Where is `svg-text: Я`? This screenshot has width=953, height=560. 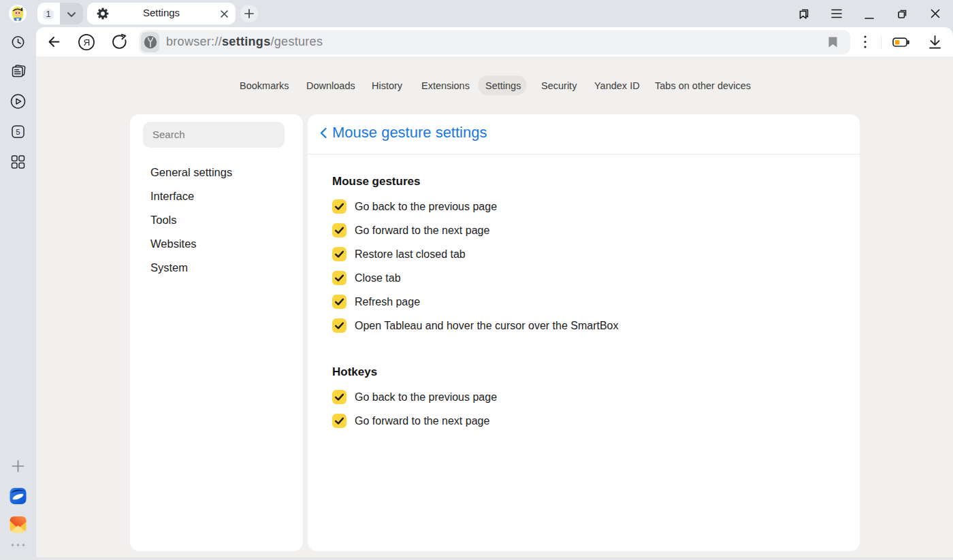 svg-text: Я is located at coordinates (86, 42).